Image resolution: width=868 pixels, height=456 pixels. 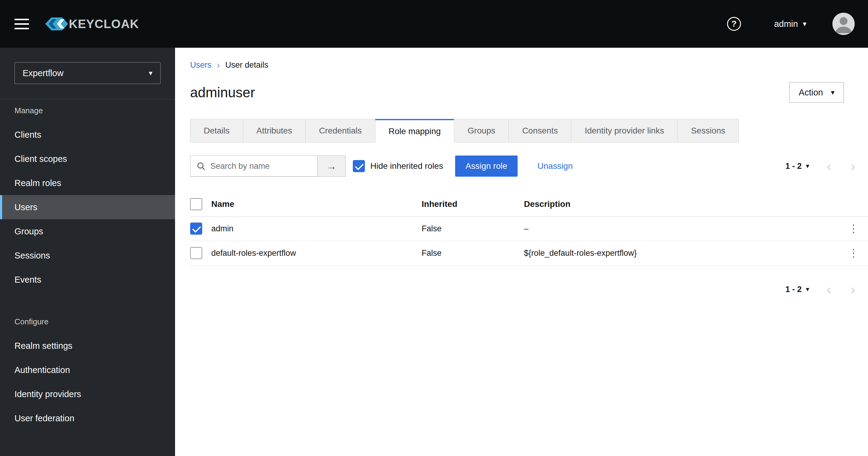 I want to click on tab-consents: Consents, so click(x=540, y=131).